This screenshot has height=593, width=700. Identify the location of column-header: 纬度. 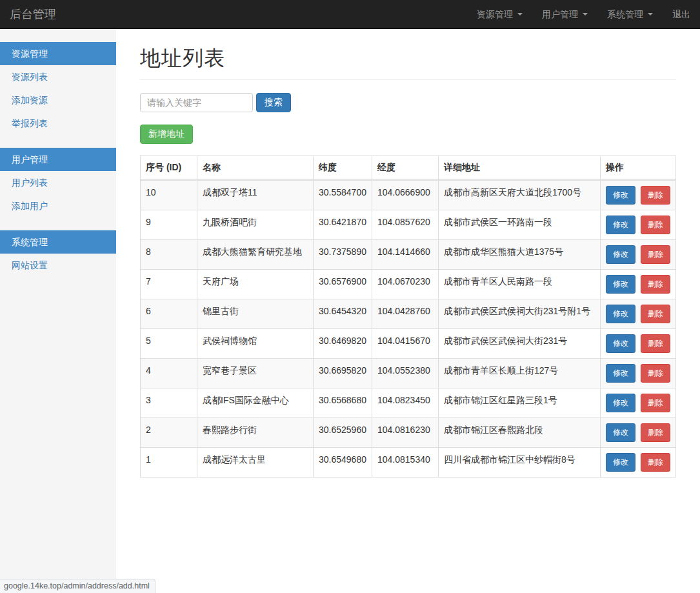
(343, 168).